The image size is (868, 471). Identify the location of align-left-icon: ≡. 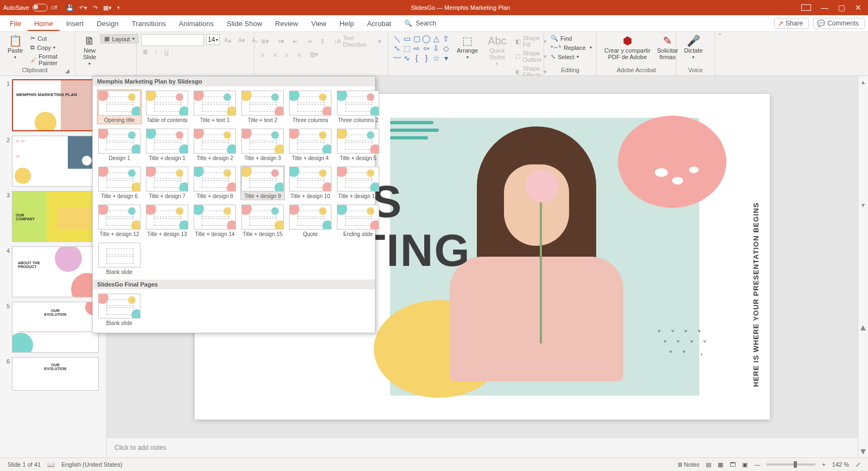
(263, 54).